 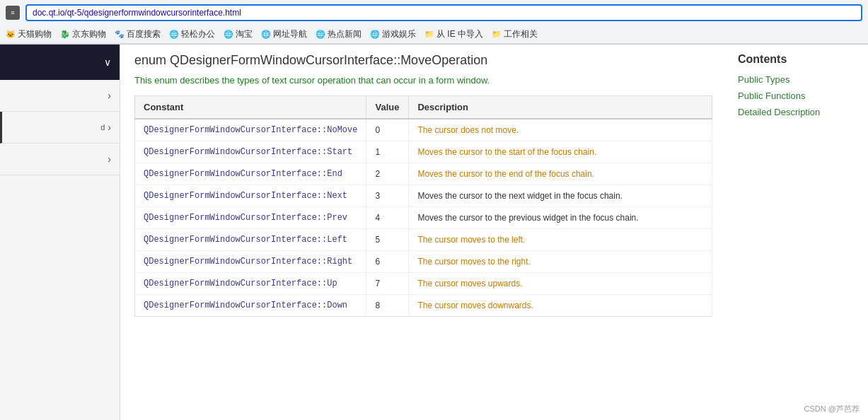 What do you see at coordinates (284, 34) in the screenshot?
I see `bookmark-item: 🌐网址导航` at bounding box center [284, 34].